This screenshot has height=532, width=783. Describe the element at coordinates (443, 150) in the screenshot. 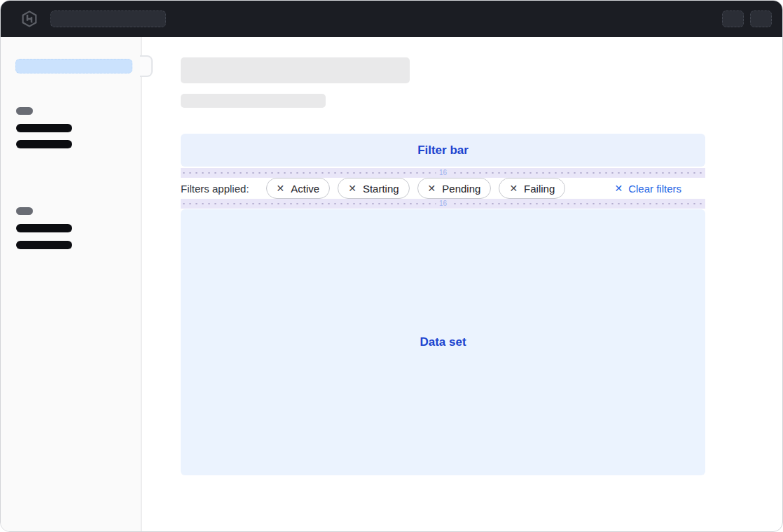

I see `filter-bar-label: Filter bar` at that location.